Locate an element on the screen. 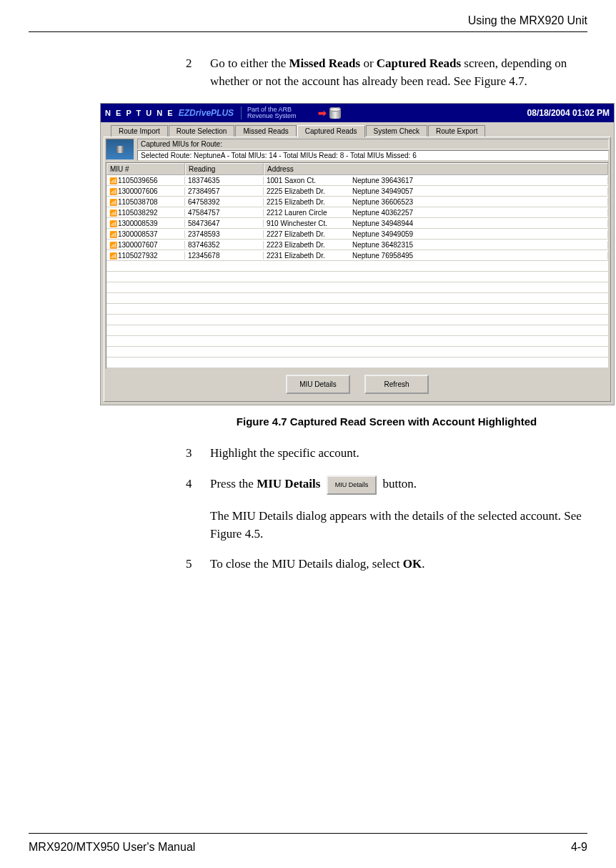 The width and height of the screenshot is (616, 868). cell-reading: 83746352 is located at coordinates (224, 245).